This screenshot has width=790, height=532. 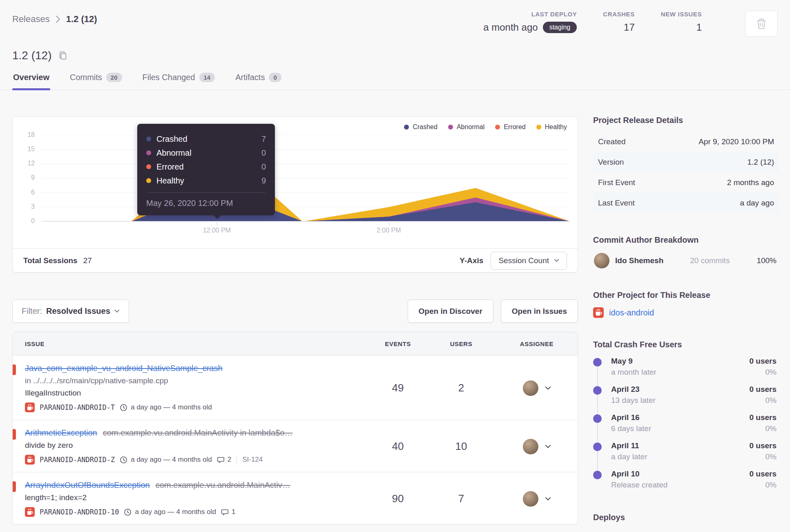 What do you see at coordinates (295, 311) in the screenshot?
I see `issues-toolbar: Filter: Resolved Issues Open in Discover…` at bounding box center [295, 311].